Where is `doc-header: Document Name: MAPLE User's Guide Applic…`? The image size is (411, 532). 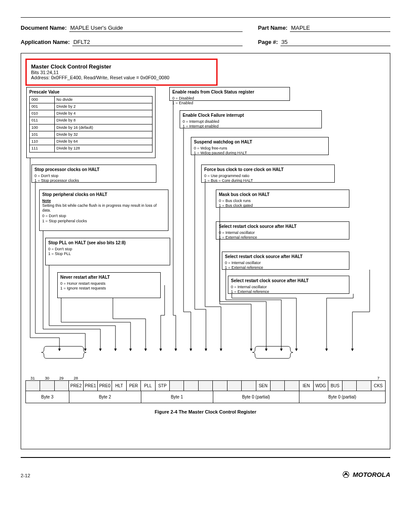
doc-header: Document Name: MAPLE User's Guide Applic… is located at coordinates (206, 35).